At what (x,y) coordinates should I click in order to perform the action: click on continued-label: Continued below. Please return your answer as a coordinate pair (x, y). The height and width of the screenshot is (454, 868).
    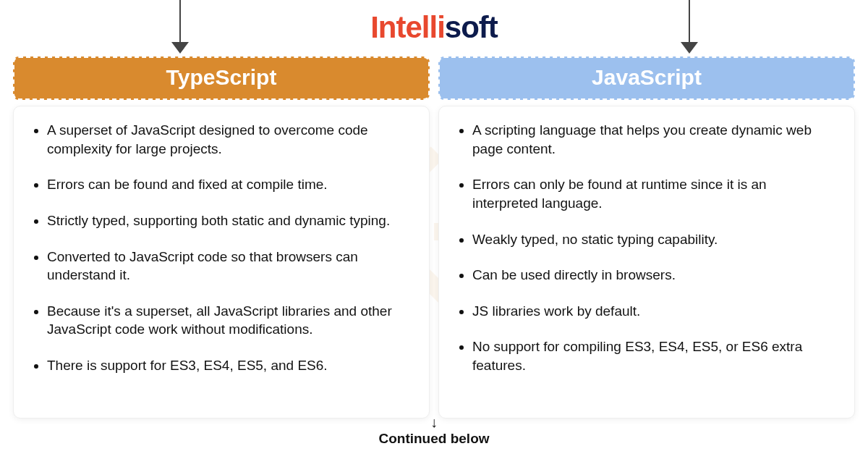
    Looking at the image, I should click on (434, 439).